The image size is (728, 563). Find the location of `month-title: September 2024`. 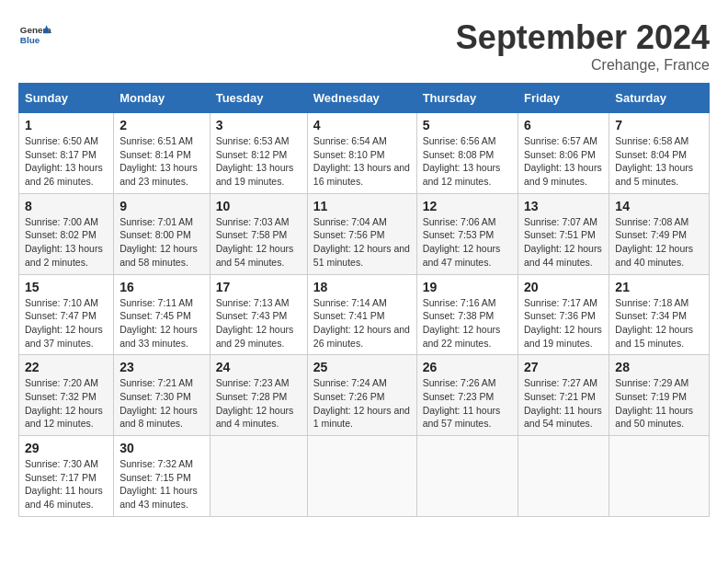

month-title: September 2024 is located at coordinates (583, 38).